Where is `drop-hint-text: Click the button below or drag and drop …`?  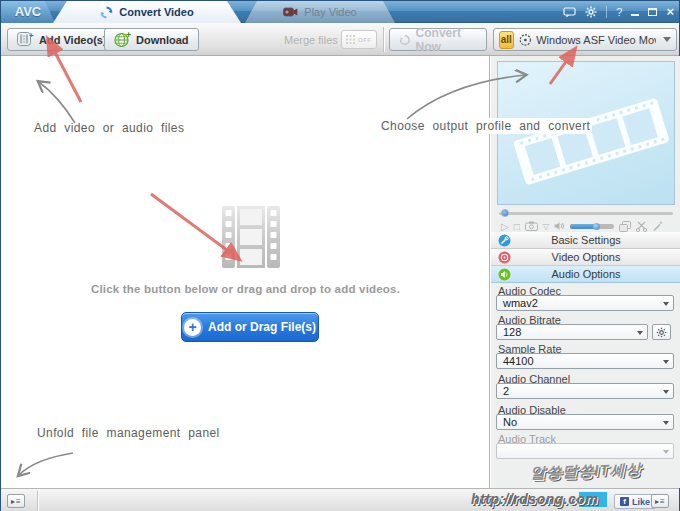
drop-hint-text: Click the button below or drag and drop … is located at coordinates (246, 289).